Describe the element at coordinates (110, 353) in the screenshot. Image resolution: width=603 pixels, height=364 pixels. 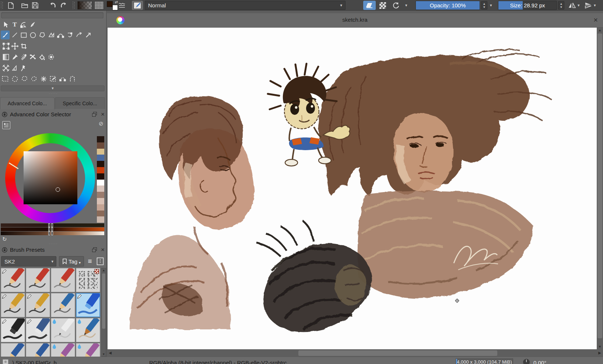
I see `scroll-left-icon: ◀` at that location.